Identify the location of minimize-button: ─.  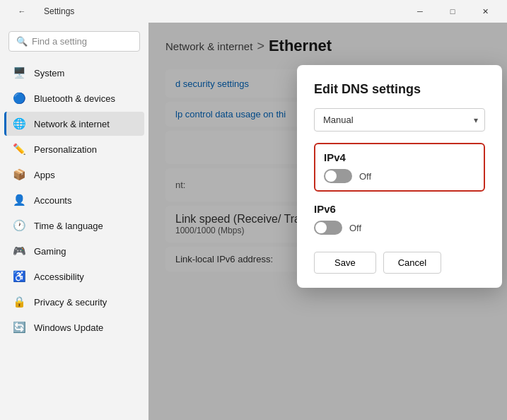
(420, 11).